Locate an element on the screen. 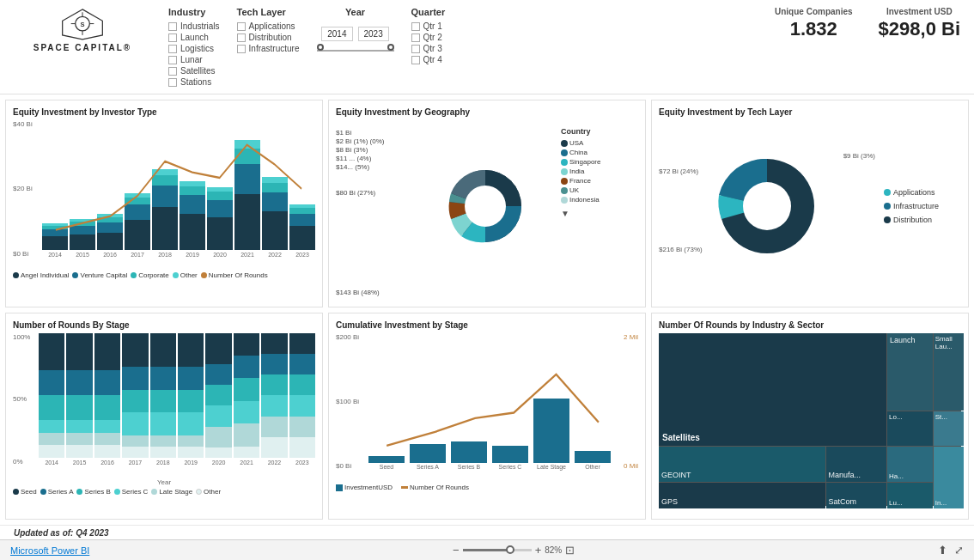  industry-logistics: Logistics is located at coordinates (194, 48).